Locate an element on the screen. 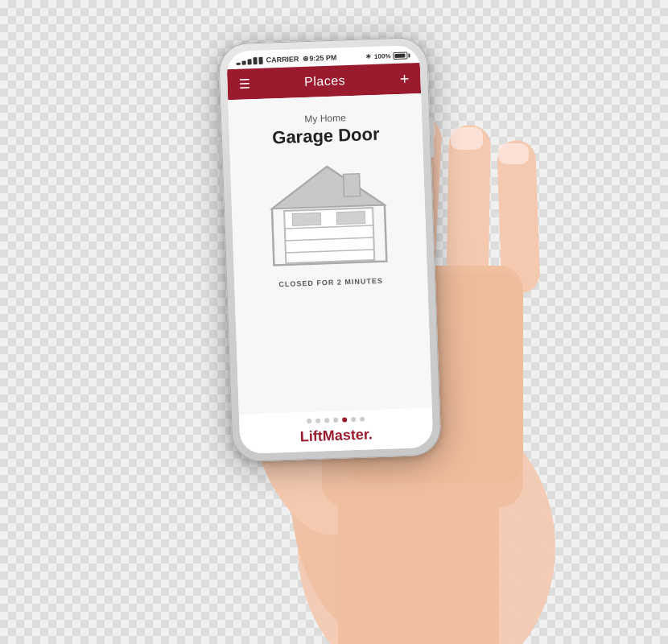 This screenshot has height=644, width=668. brand-logo: LiftMaster. is located at coordinates (336, 436).